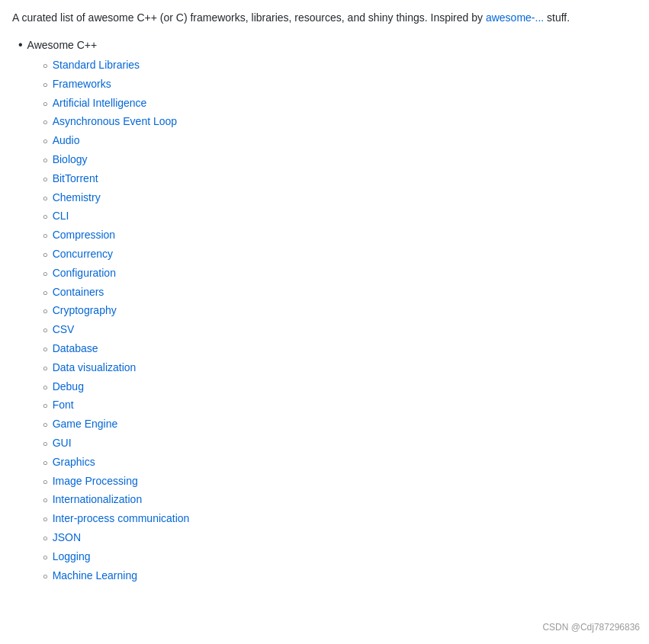 The image size is (649, 644). What do you see at coordinates (340, 274) in the screenshot?
I see `list-item: Configuration` at bounding box center [340, 274].